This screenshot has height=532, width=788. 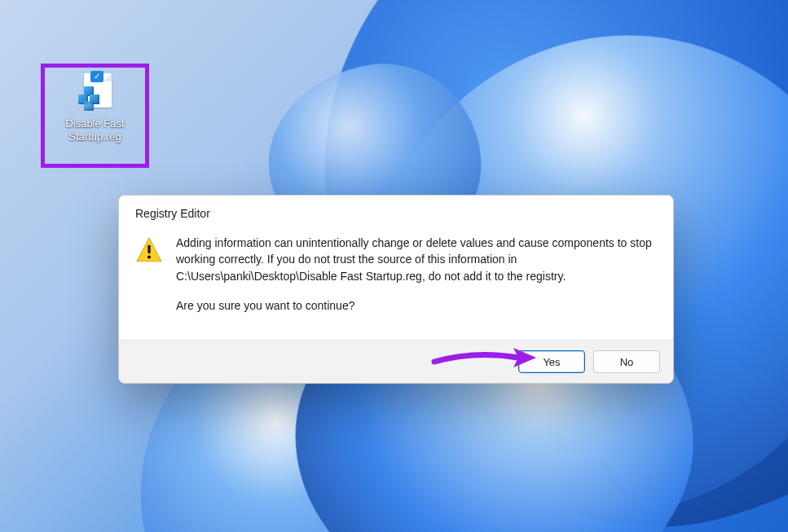 What do you see at coordinates (416, 259) in the screenshot?
I see `dialog-message: Adding information can unintentionally c…` at bounding box center [416, 259].